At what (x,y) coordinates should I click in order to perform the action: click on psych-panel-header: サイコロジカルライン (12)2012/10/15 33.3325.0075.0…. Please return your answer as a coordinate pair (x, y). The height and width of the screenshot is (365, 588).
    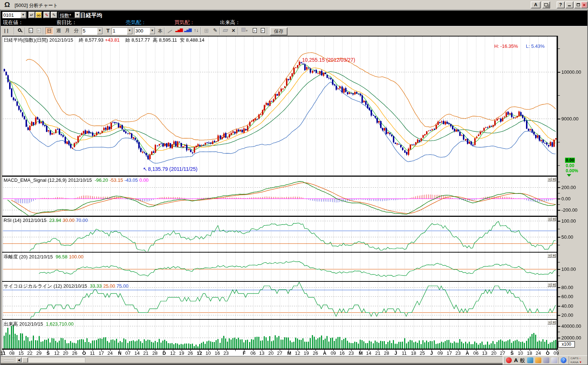
    Looking at the image, I should click on (67, 286).